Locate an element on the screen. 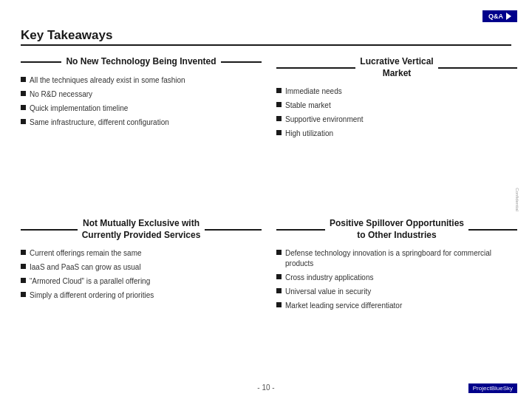 The width and height of the screenshot is (532, 399). list-item: Market leading service differentiator is located at coordinates (397, 306).